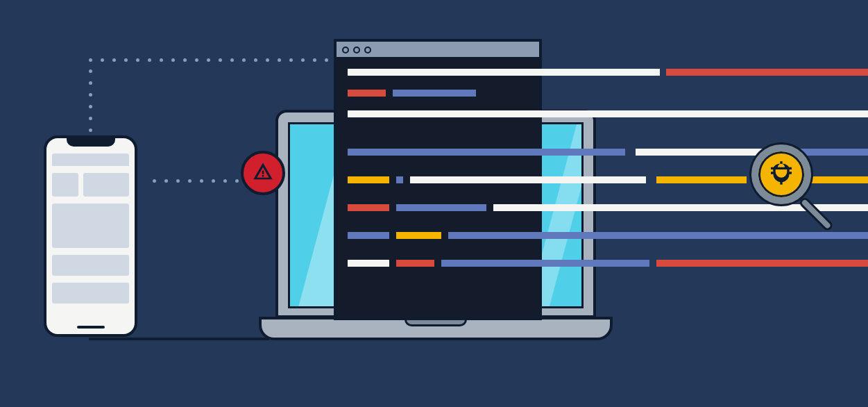  Describe the element at coordinates (263, 173) in the screenshot. I see `warning-icon` at that location.